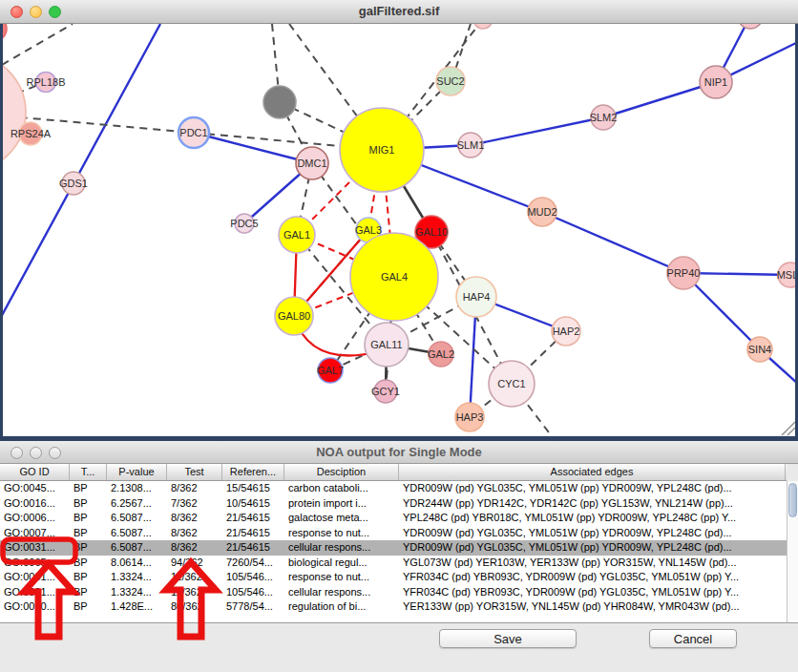 This screenshot has width=798, height=672. Describe the element at coordinates (195, 578) in the screenshot. I see `table-cell: 11/362` at that location.